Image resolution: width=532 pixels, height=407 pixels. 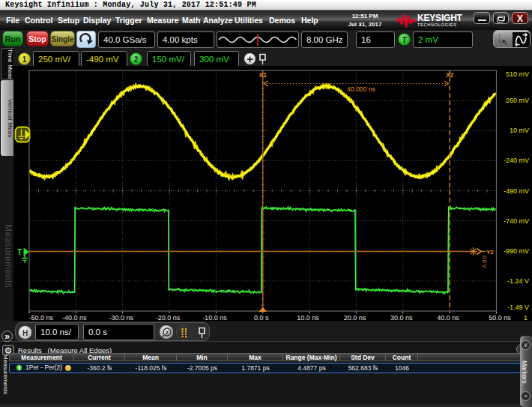 I want to click on svg-text: 40.0 ns, so click(x=448, y=318).